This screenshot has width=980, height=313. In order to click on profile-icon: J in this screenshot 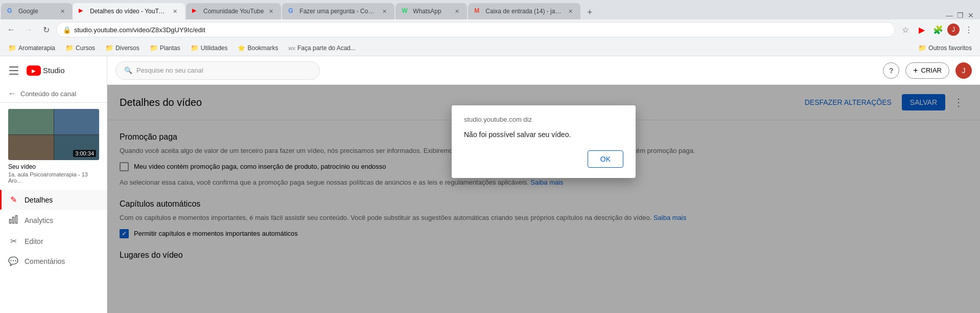, I will do `click(953, 30)`.